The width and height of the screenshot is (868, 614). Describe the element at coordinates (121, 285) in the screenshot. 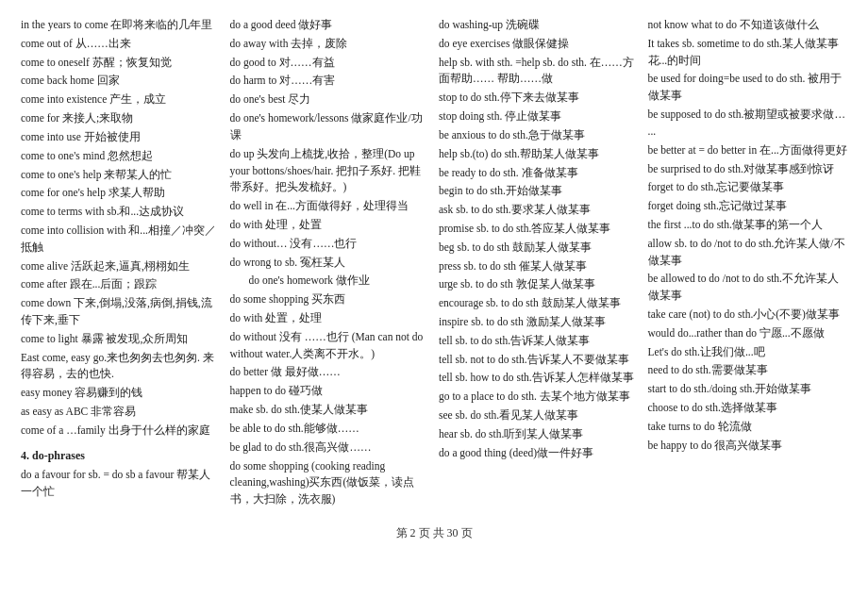

I see `entry-c1-13: come after 跟在...后面；跟踪` at that location.